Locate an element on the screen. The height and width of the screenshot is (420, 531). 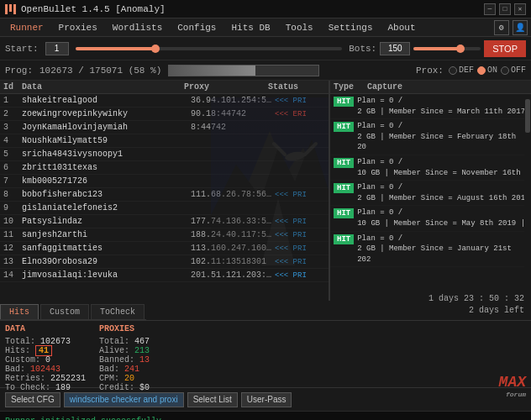
bots-slider-fill is located at coordinates (437, 49).